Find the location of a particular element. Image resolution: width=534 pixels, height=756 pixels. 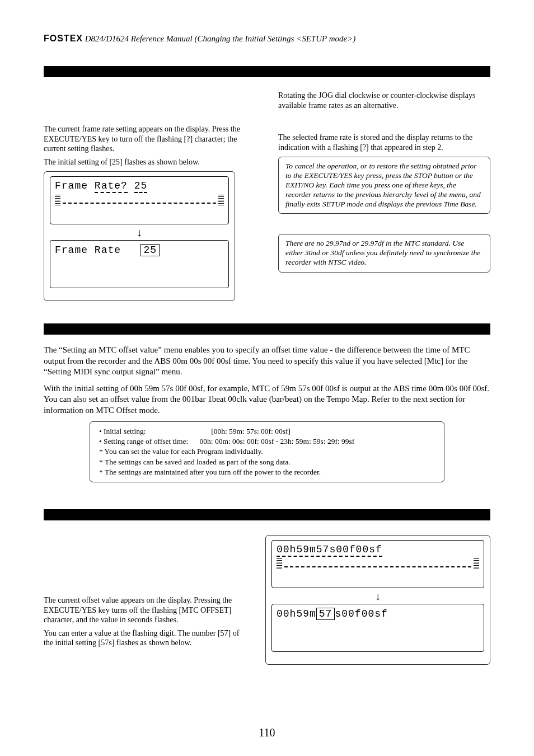

lcd2-text-c: 25 is located at coordinates (150, 250).